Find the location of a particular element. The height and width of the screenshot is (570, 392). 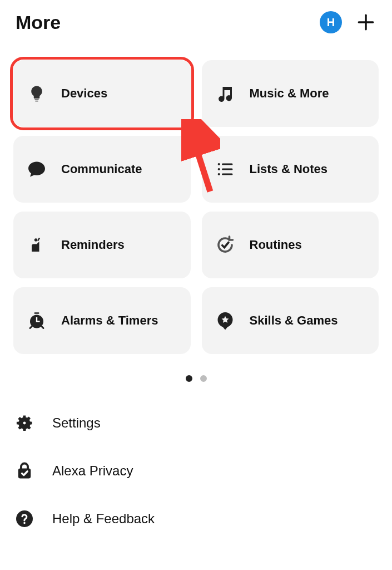

list-label: Alexa Privacy is located at coordinates (92, 471).